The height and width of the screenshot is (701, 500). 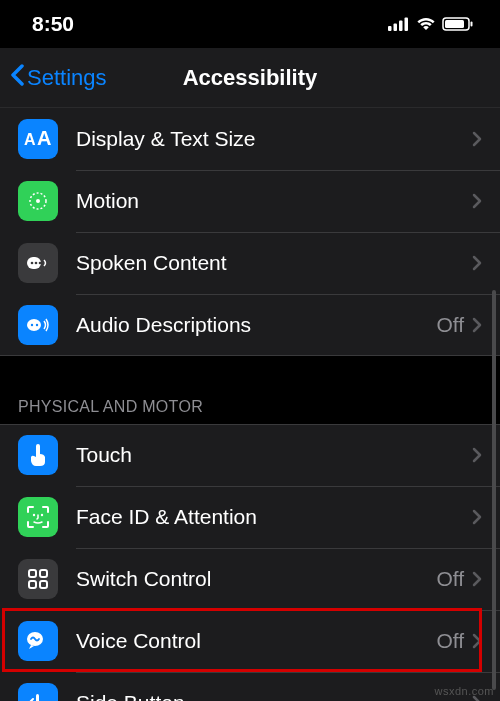 I want to click on status-bar: 8:50, so click(x=250, y=24).